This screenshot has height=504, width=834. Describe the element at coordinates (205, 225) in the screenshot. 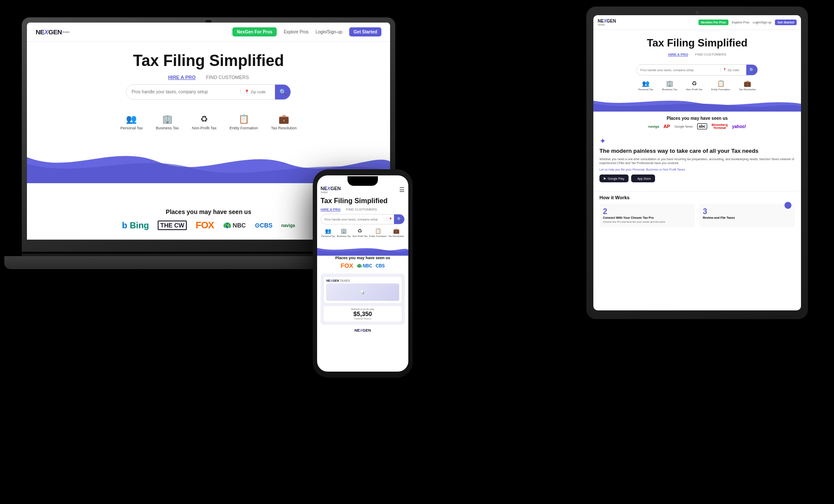

I see `brand-fox: FOX` at that location.